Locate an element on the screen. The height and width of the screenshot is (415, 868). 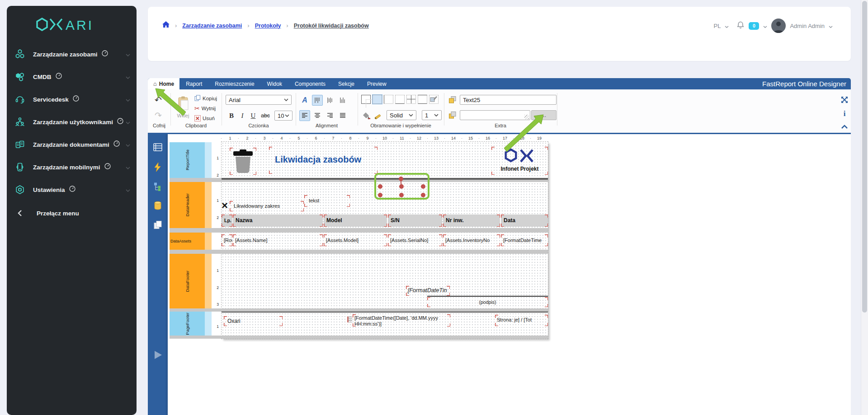
tab-home: ⌂ Home is located at coordinates (164, 84).